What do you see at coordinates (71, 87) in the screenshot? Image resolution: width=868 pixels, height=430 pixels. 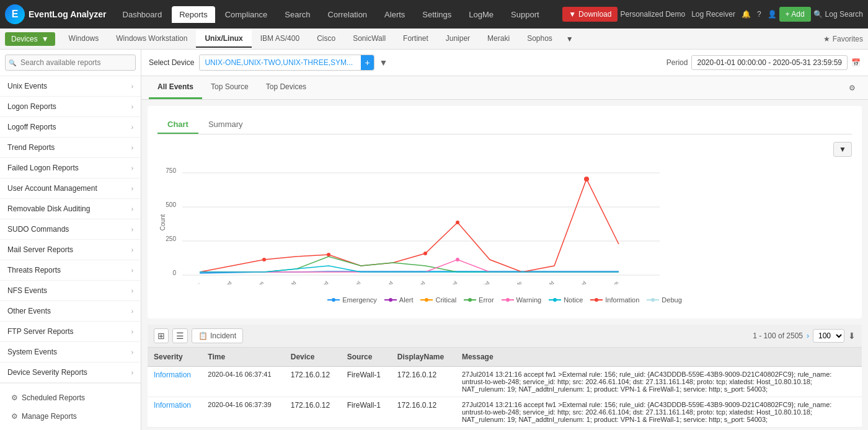 I see `sidebar-item-unix-events: Unix Events ›` at bounding box center [71, 87].